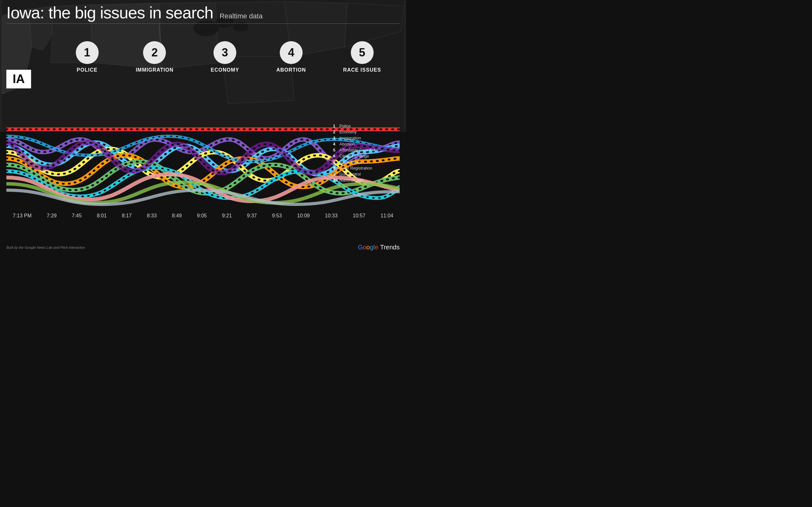 This screenshot has width=812, height=507. What do you see at coordinates (227, 216) in the screenshot?
I see `timeline-label: 9:21` at bounding box center [227, 216].